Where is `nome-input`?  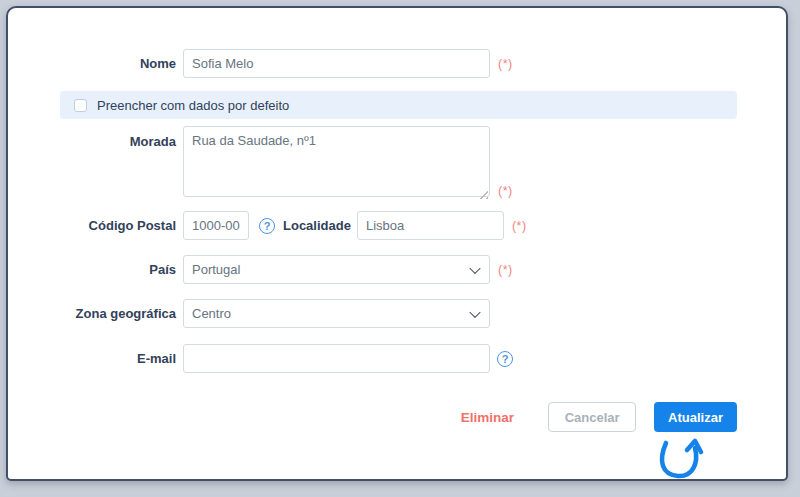
nome-input is located at coordinates (336, 64).